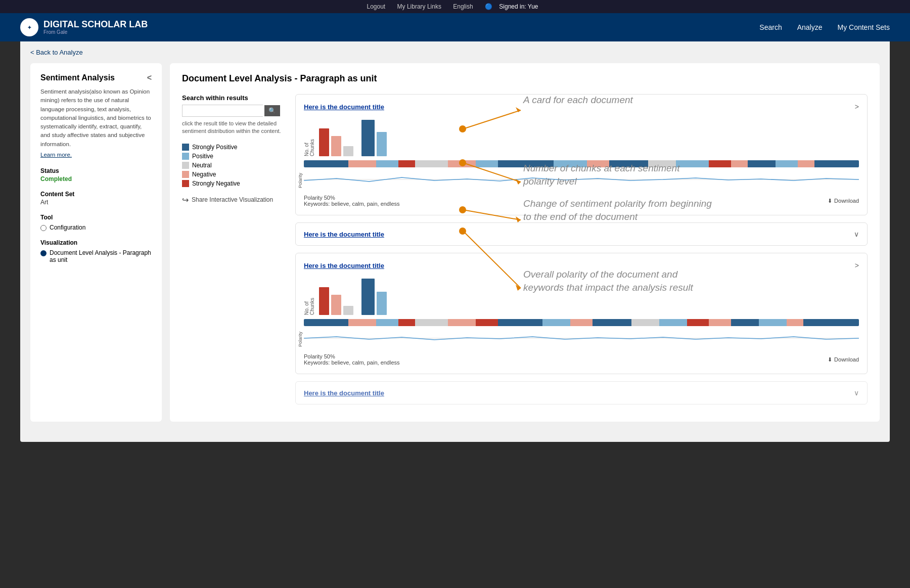  What do you see at coordinates (581, 136) in the screenshot?
I see `chart-area-1: No. ofChunks` at bounding box center [581, 136].